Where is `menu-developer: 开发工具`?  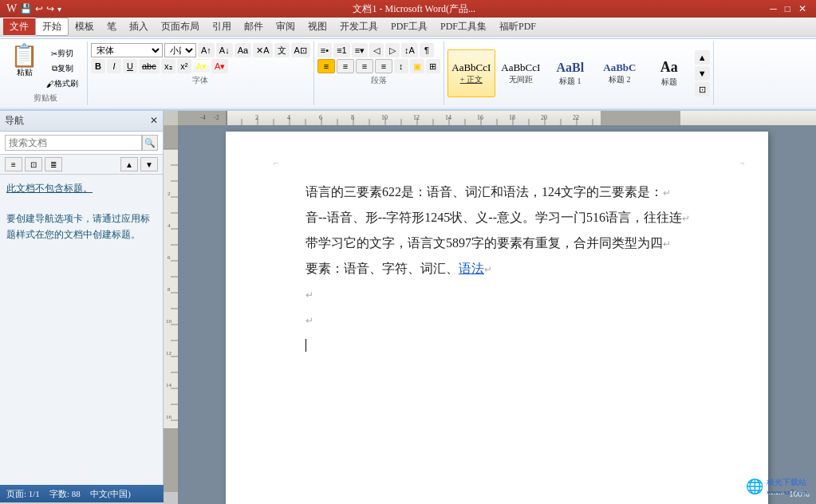 menu-developer: 开发工具 is located at coordinates (359, 27).